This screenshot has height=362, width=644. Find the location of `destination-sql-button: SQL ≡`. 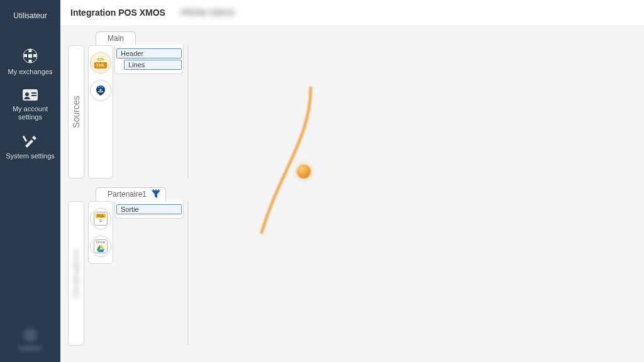

destination-sql-button: SQL ≡ is located at coordinates (101, 219).